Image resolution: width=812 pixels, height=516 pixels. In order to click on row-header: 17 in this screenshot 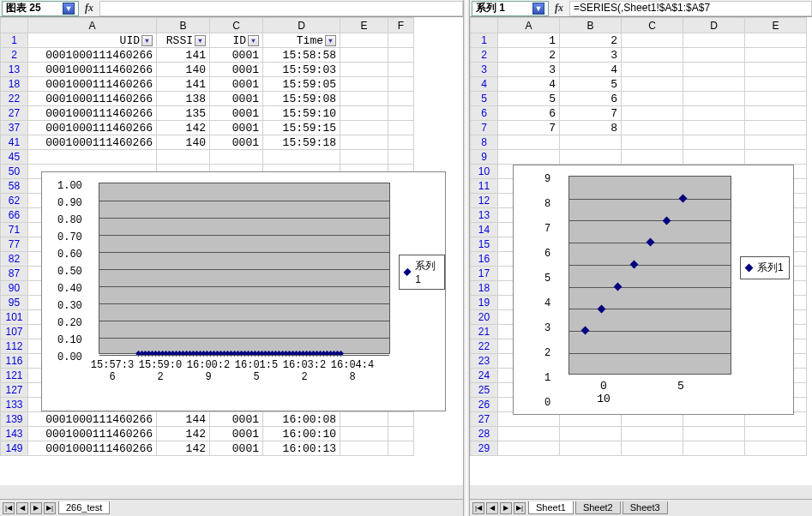, I will do `click(484, 274)`.